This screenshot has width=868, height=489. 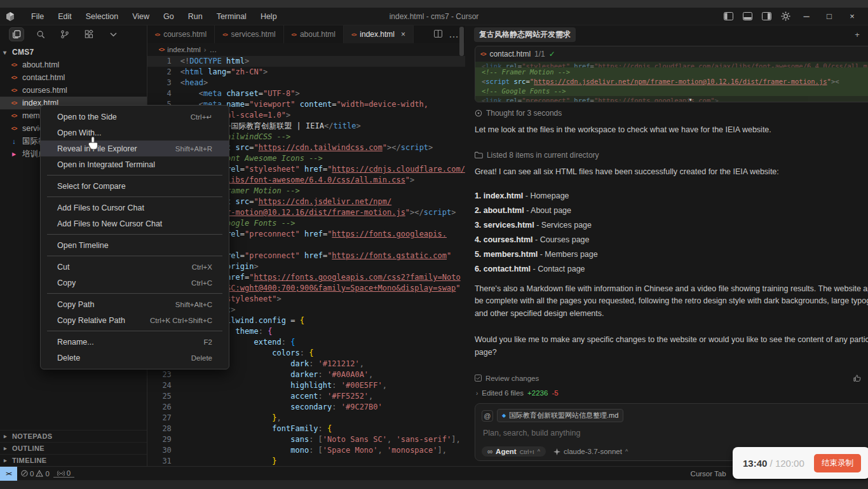 I want to click on list-item: 1. index.html - Homepage, so click(x=671, y=196).